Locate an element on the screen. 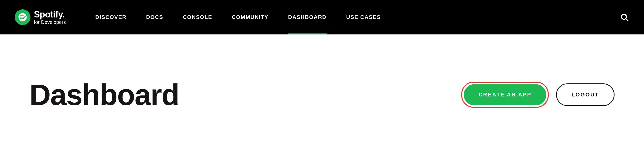  nav-item-discover: DISCOVER is located at coordinates (111, 17).